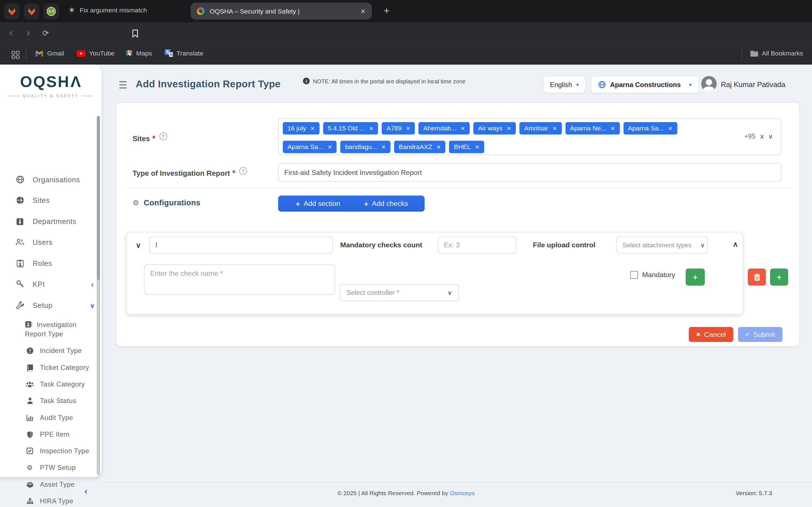  I want to click on sidebar-item-ticket-category: Ticket Category, so click(58, 368).